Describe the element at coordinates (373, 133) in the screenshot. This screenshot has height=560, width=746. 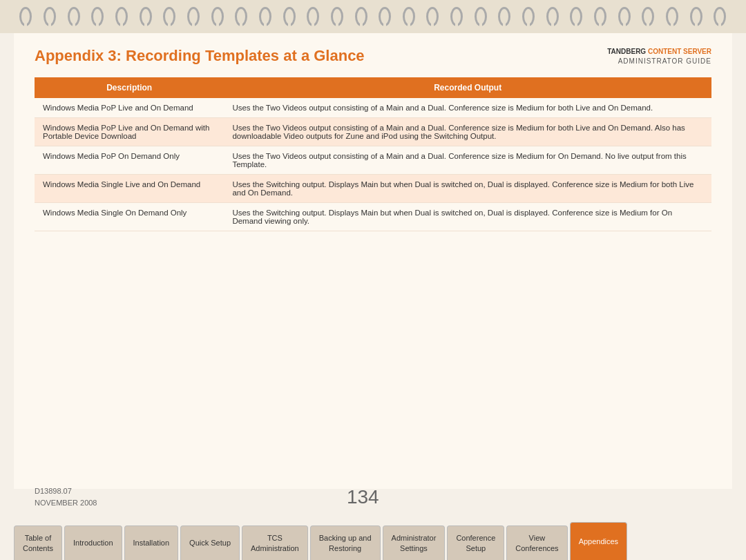
I see `table-row: Windows Media PoP Live and On Demand wit…` at that location.